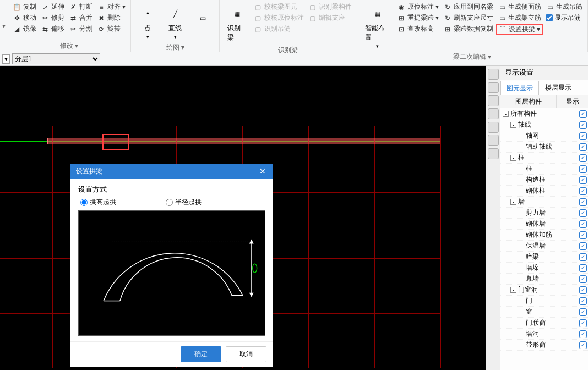 The image size is (588, 370). I want to click on layer-select: 分层1, so click(56, 59).